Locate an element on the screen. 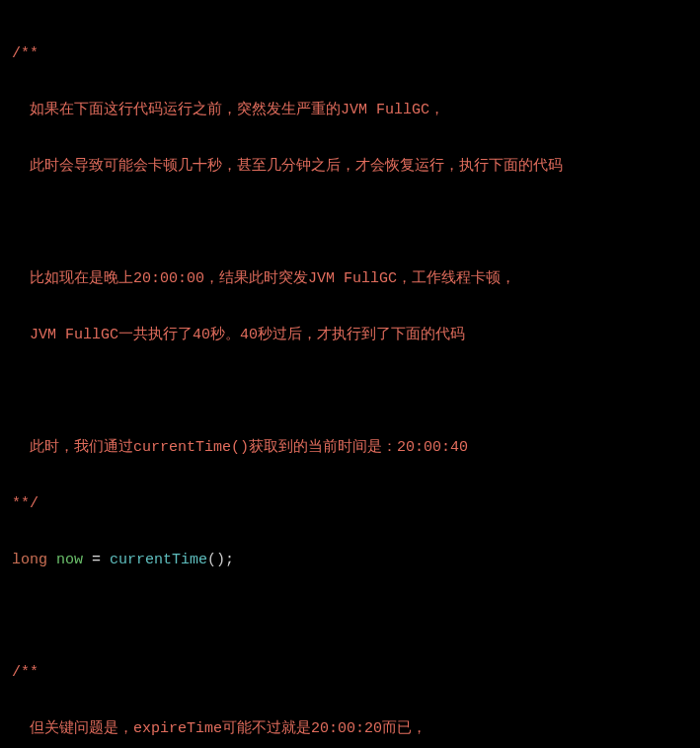 This screenshot has height=748, width=700. comment-line: 此时，我们通过currentTime()获取到的当前时间是：20:00:40 is located at coordinates (249, 448).